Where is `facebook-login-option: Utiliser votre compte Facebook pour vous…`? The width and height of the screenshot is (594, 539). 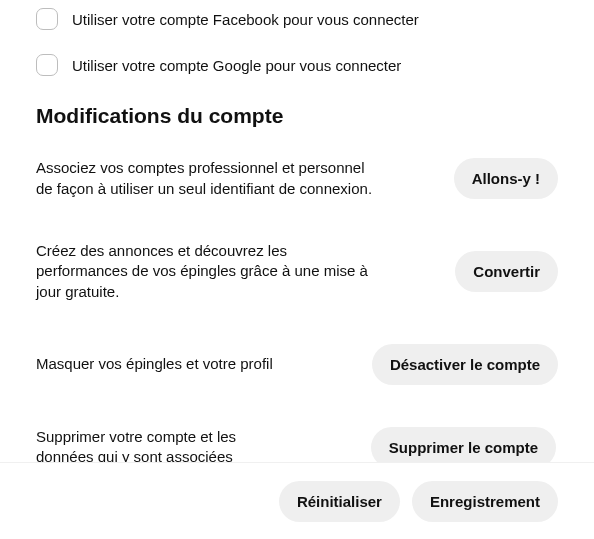
facebook-login-option: Utiliser votre compte Facebook pour vous… is located at coordinates (297, 19).